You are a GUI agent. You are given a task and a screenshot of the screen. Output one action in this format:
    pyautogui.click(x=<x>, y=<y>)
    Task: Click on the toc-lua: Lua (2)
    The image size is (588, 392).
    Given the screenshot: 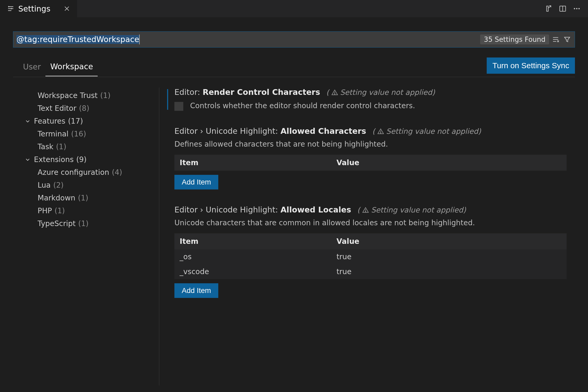 What is the action you would take?
    pyautogui.click(x=90, y=185)
    